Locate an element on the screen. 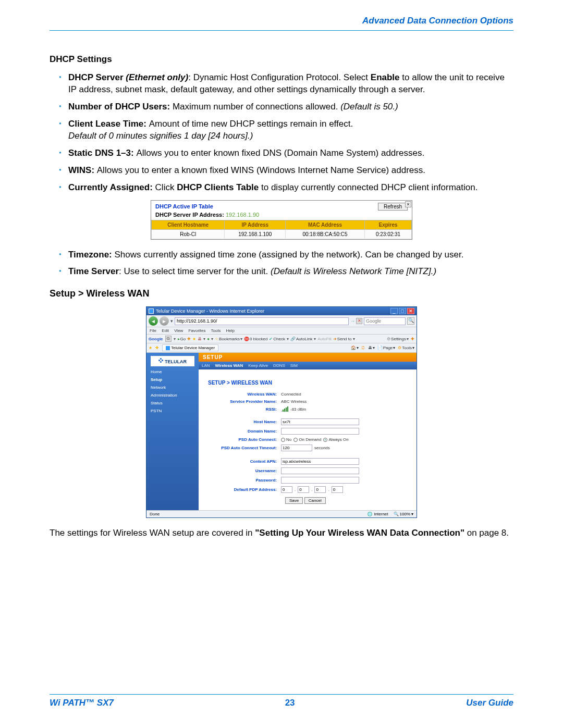 This screenshot has height=728, width=563. tab-sim: SIM is located at coordinates (294, 366).